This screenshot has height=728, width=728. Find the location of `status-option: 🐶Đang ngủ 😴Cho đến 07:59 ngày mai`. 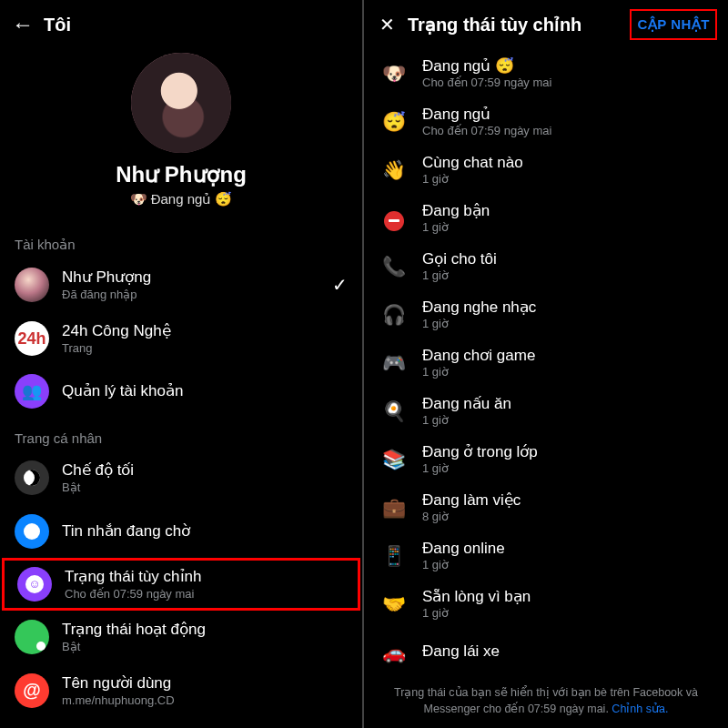

status-option: 🐶Đang ngủ 😴Cho đến 07:59 ngày mai is located at coordinates (546, 73).